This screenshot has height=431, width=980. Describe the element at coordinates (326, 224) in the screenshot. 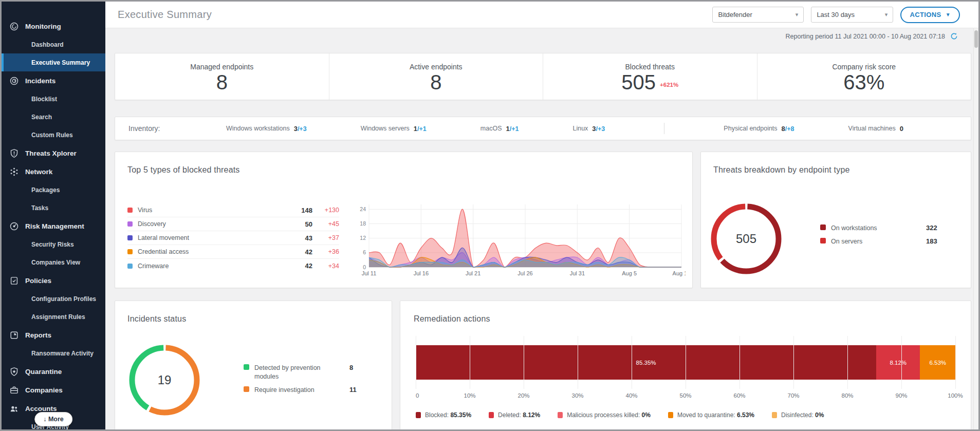

I see `threat-delta: +45` at that location.